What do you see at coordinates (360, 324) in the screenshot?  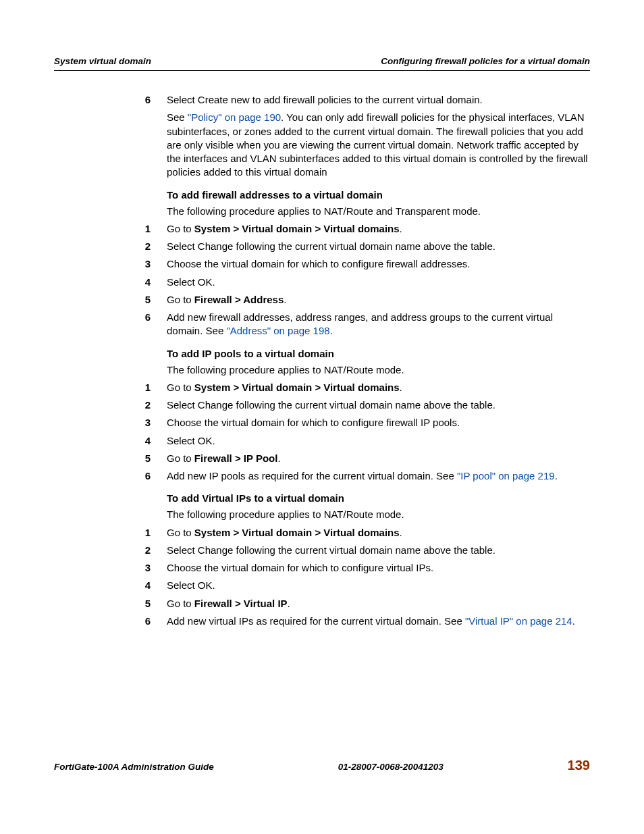 I see `text: Add new firewall addresses, address rang…` at bounding box center [360, 324].